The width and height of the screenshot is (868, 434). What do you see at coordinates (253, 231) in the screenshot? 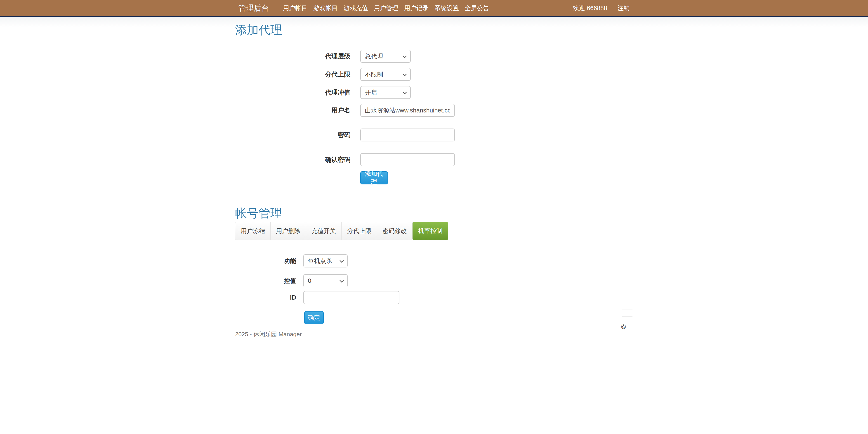
I see `tab-user-freeze: 用户冻结` at bounding box center [253, 231].